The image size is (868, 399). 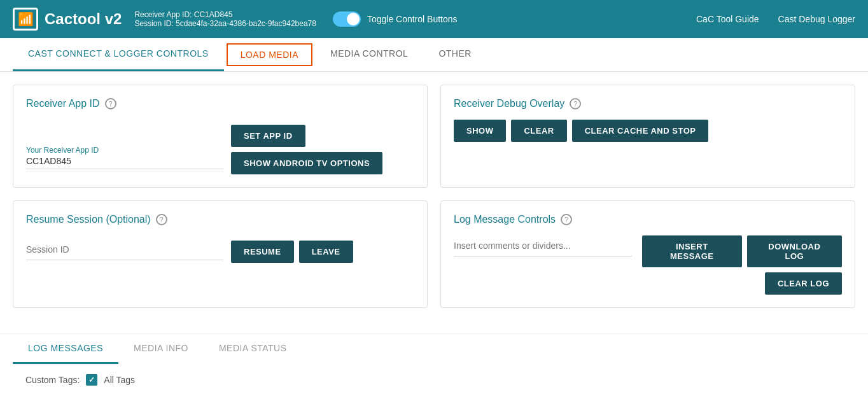 What do you see at coordinates (225, 19) in the screenshot?
I see `header-info: Receiver App ID: CC1AD845 Session ID: 5c…` at bounding box center [225, 19].